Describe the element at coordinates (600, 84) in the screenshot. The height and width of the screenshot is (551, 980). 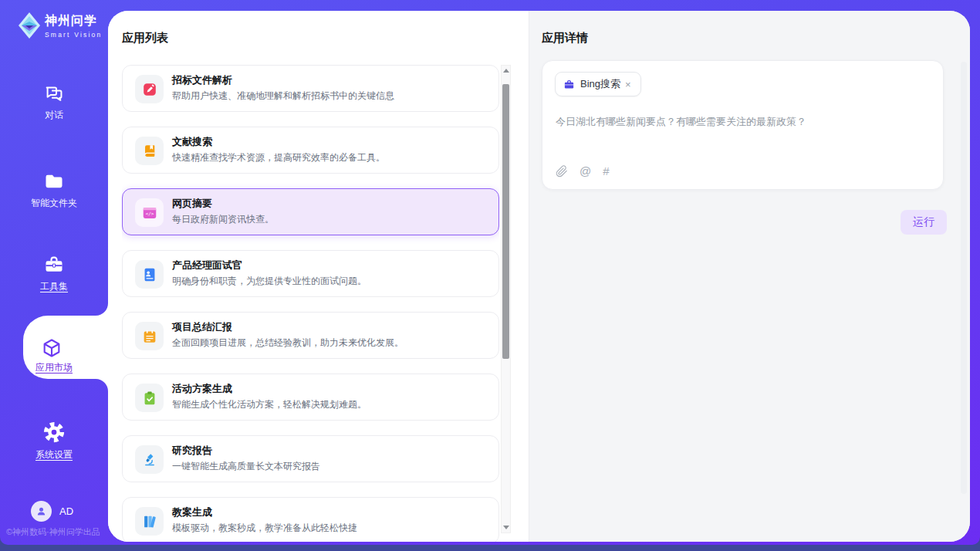
I see `tool-tag-label: Bing搜索` at that location.